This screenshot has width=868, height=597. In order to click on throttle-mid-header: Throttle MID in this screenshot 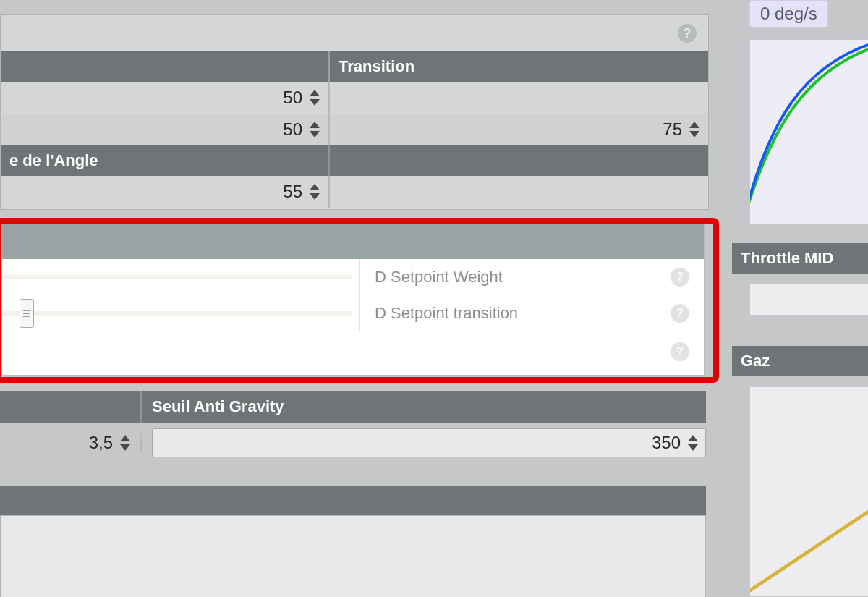, I will do `click(800, 258)`.